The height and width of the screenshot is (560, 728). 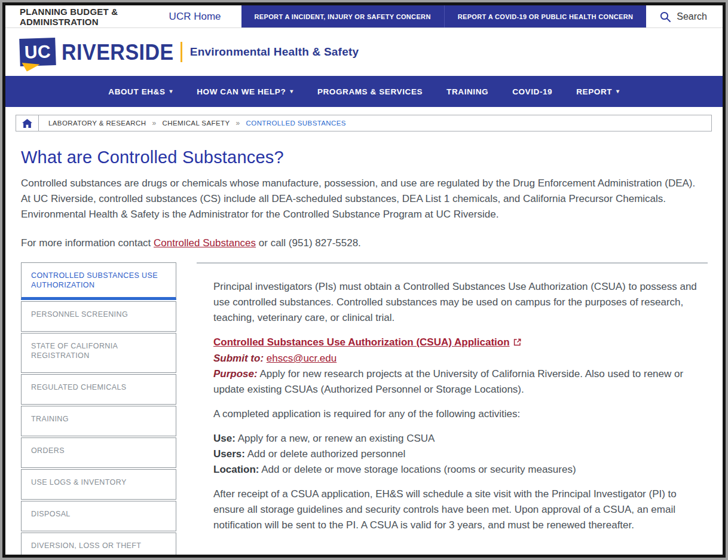 I want to click on nav-about-ehs: ABOUT EH&S ▾, so click(x=140, y=92).